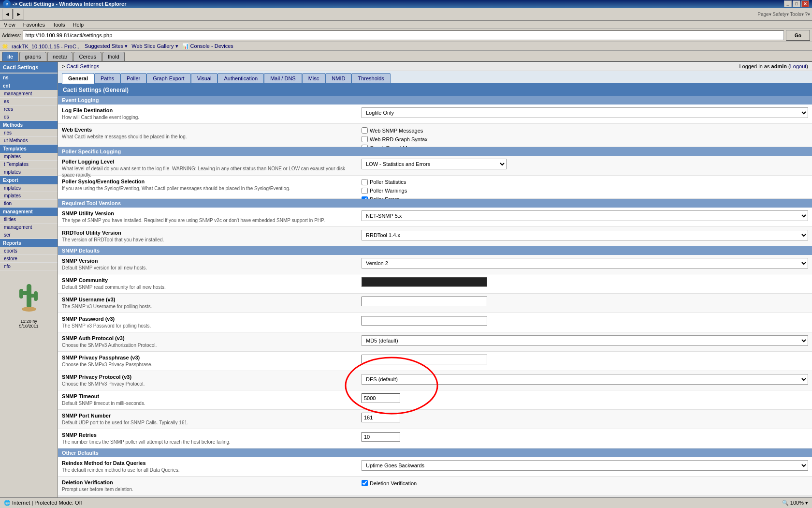 The height and width of the screenshot is (508, 812). What do you see at coordinates (585, 263) in the screenshot?
I see `select-snmp-version: Version 1 Version 2 Version 3` at bounding box center [585, 263].